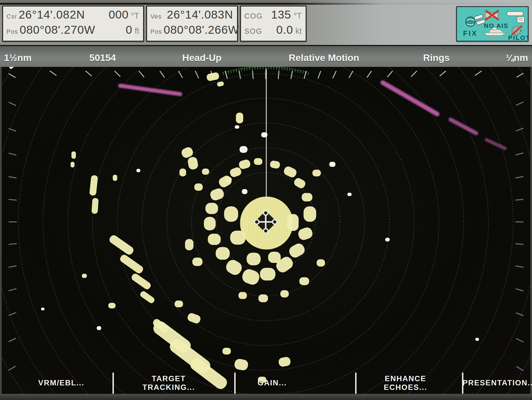  What do you see at coordinates (405, 383) in the screenshot?
I see `menu-item-3: ENHANCE ECHOES...` at bounding box center [405, 383].